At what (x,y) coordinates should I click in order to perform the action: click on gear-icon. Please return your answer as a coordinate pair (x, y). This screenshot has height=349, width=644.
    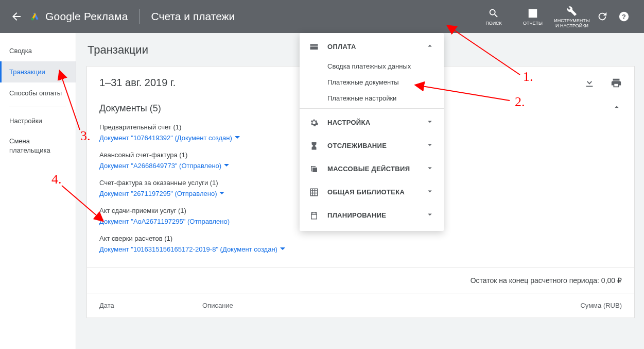
    Looking at the image, I should click on (314, 123).